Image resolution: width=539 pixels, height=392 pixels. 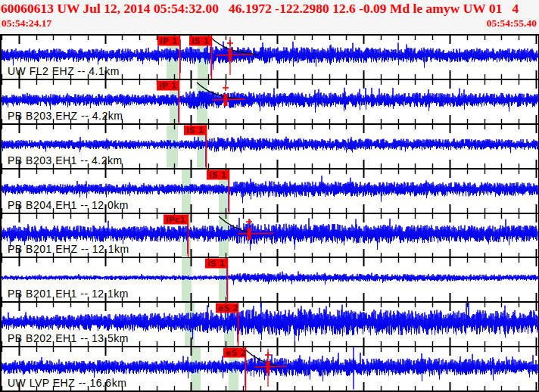 I want to click on trace-label: UW LVP EHZ -- 16.6km, so click(x=67, y=383).